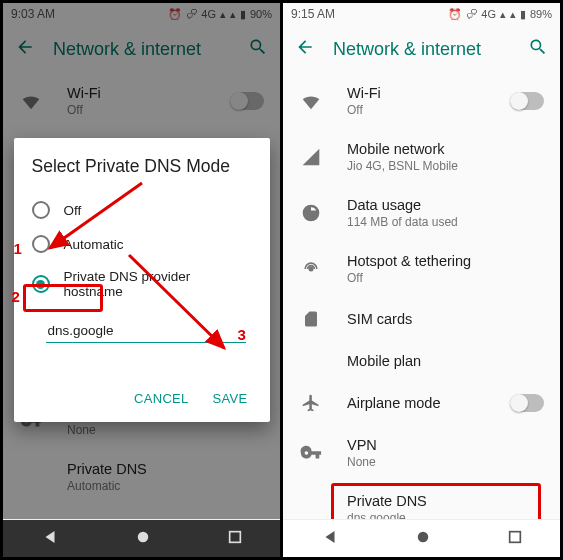 This screenshot has width=563, height=560. Describe the element at coordinates (63, 298) in the screenshot. I see `annotation-box-input` at that location.